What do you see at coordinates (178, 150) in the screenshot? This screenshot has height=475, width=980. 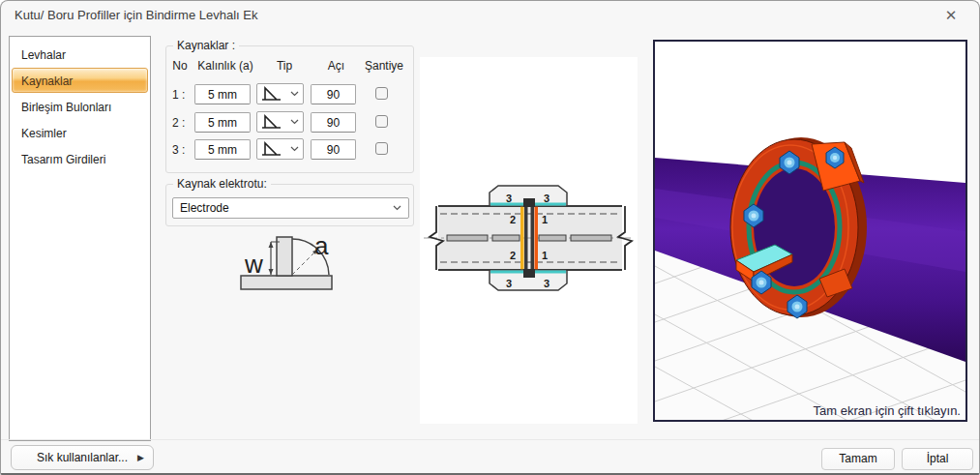 I see `row-label: 3 :` at bounding box center [178, 150].